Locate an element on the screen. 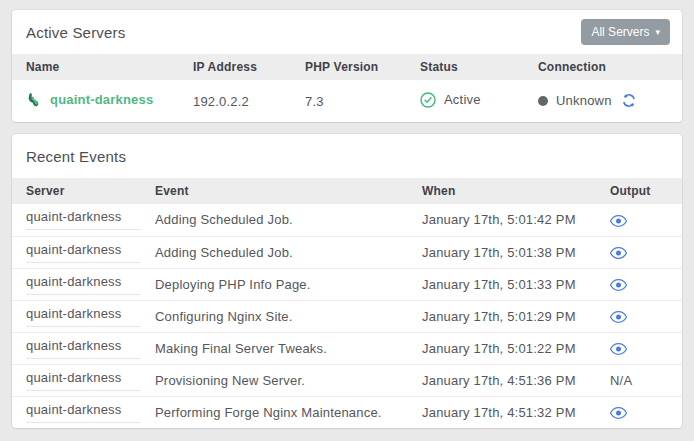 This screenshot has height=441, width=694. server-name-link: quaint-darkness is located at coordinates (102, 100).